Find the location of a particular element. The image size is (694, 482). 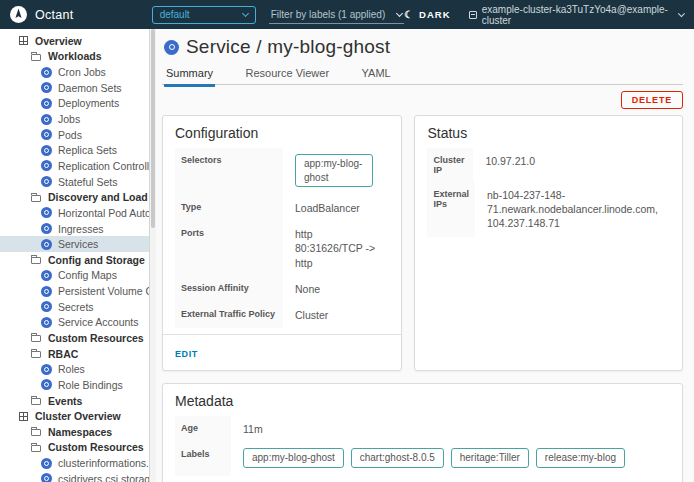

app-header: Octant default Filter by labels (1 appli… is located at coordinates (347, 14).